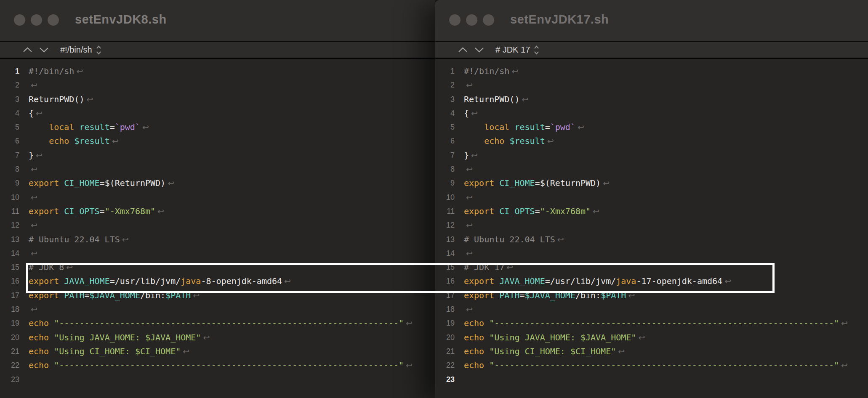 Image resolution: width=868 pixels, height=398 pixels. I want to click on outline-menu: #!/bin/sh, so click(81, 50).